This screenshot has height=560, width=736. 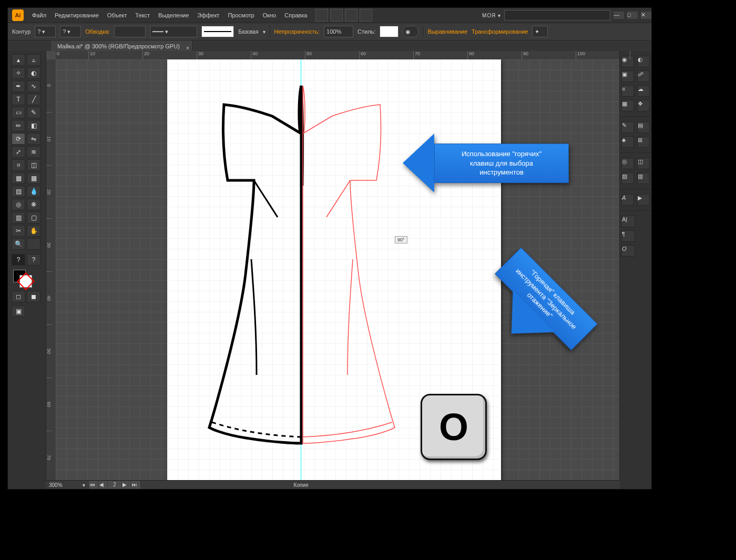 What do you see at coordinates (18, 218) in the screenshot?
I see `column-graph-tool: ▥` at bounding box center [18, 218].